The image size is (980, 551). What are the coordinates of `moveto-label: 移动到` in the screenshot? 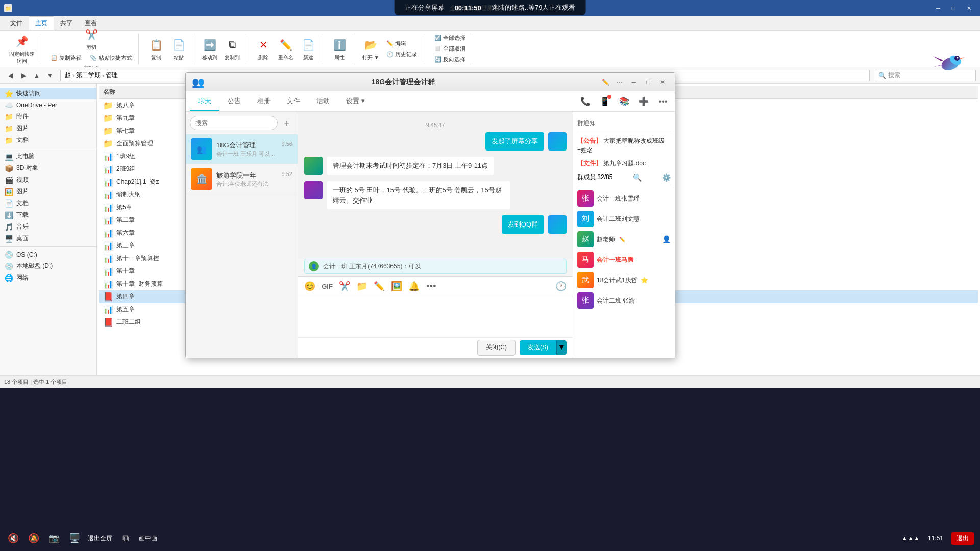 It's located at (210, 58).